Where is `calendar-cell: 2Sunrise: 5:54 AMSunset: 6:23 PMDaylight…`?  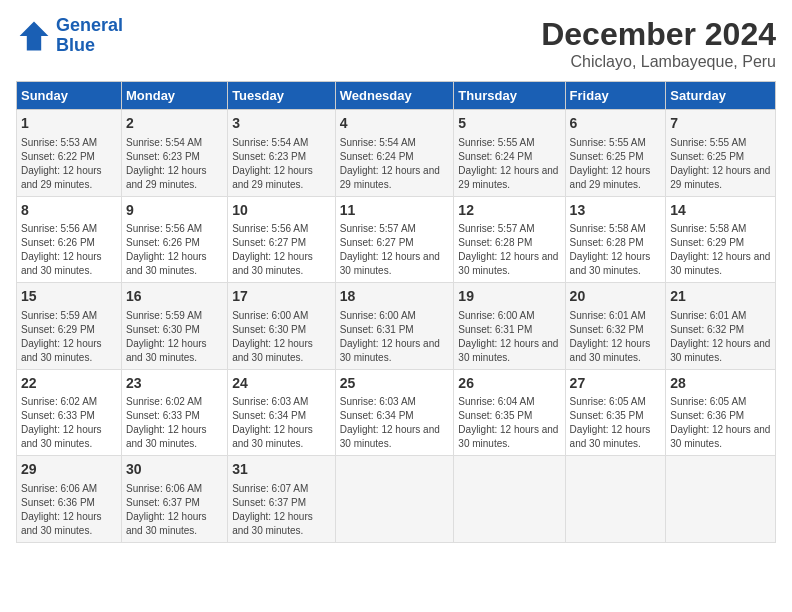
calendar-cell: 2Sunrise: 5:54 AMSunset: 6:23 PMDaylight… is located at coordinates (174, 154).